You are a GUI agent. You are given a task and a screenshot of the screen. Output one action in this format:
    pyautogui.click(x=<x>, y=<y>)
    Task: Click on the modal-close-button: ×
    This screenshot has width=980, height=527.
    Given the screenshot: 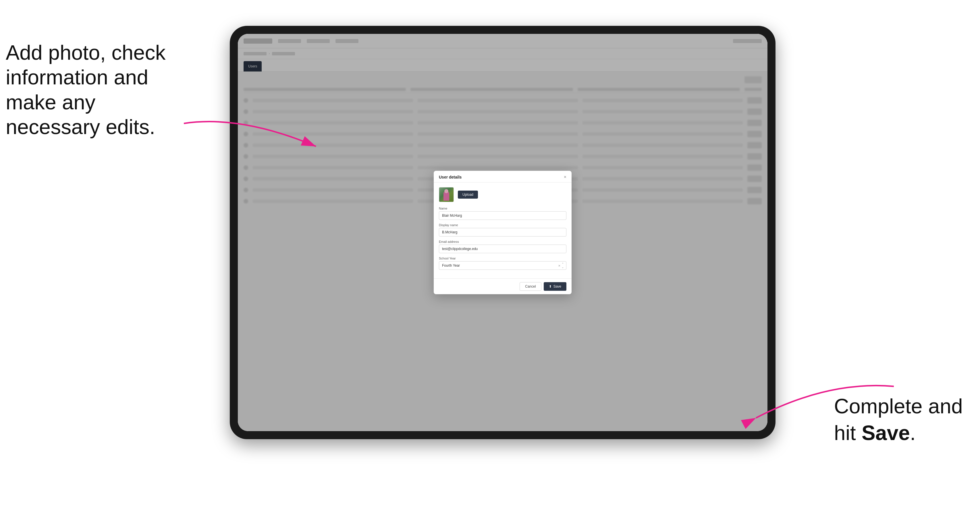 What is the action you would take?
    pyautogui.click(x=565, y=177)
    